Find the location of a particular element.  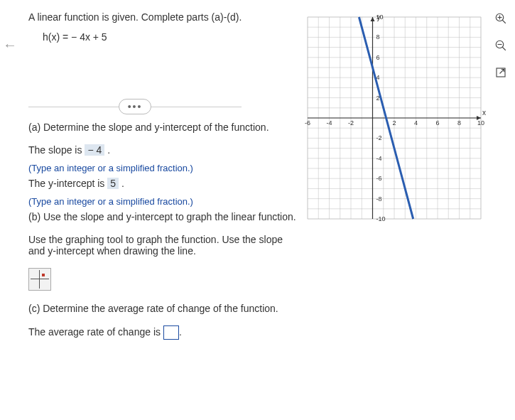

zoom-in-button is located at coordinates (501, 18).